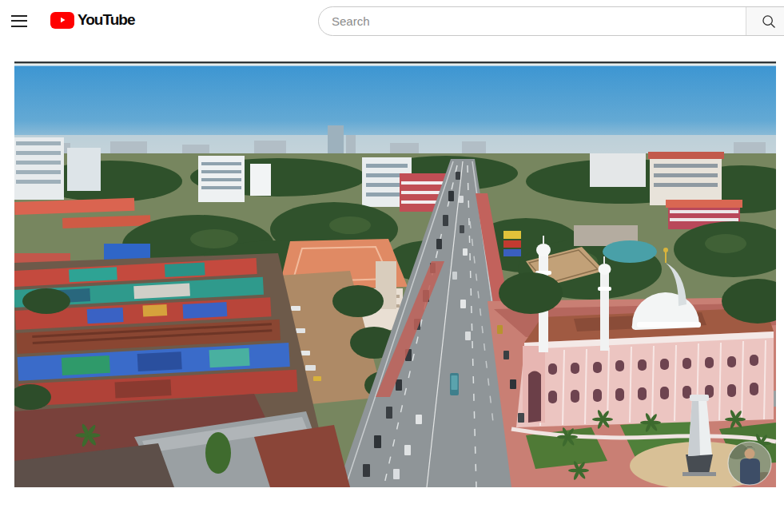  Describe the element at coordinates (62, 21) in the screenshot. I see `youtube-play-icon` at that location.